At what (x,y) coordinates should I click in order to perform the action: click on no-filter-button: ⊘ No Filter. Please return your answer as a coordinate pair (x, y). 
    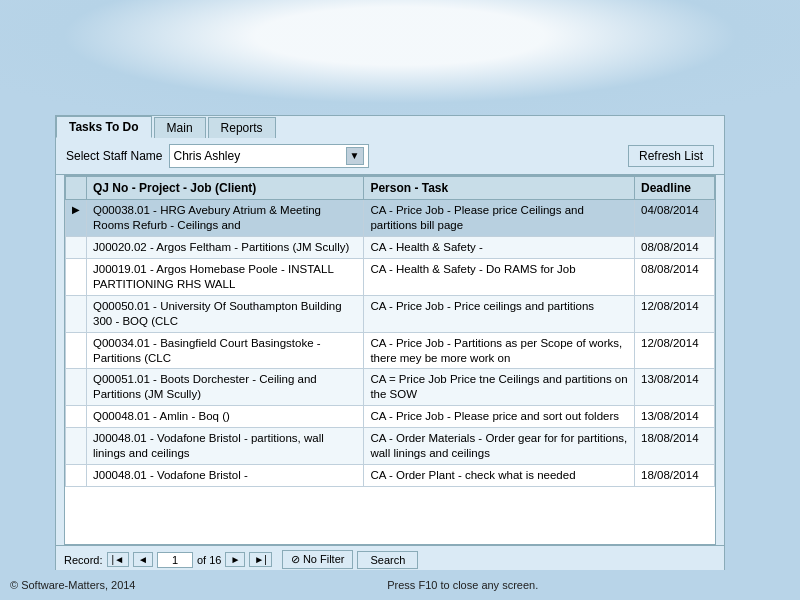
    Looking at the image, I should click on (318, 560).